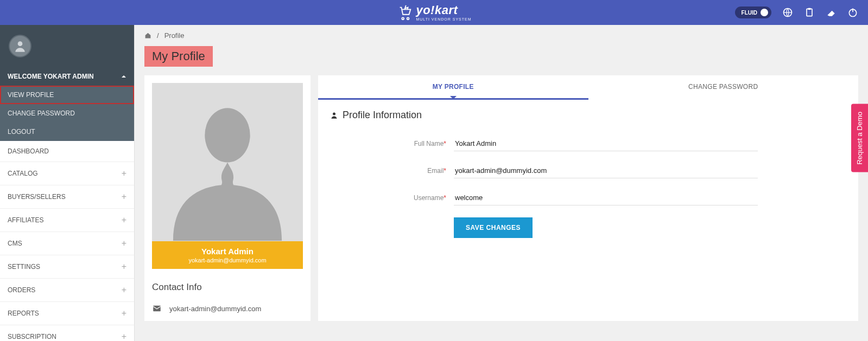 This screenshot has height=341, width=868. What do you see at coordinates (67, 46) in the screenshot?
I see `avatar-box` at bounding box center [67, 46].